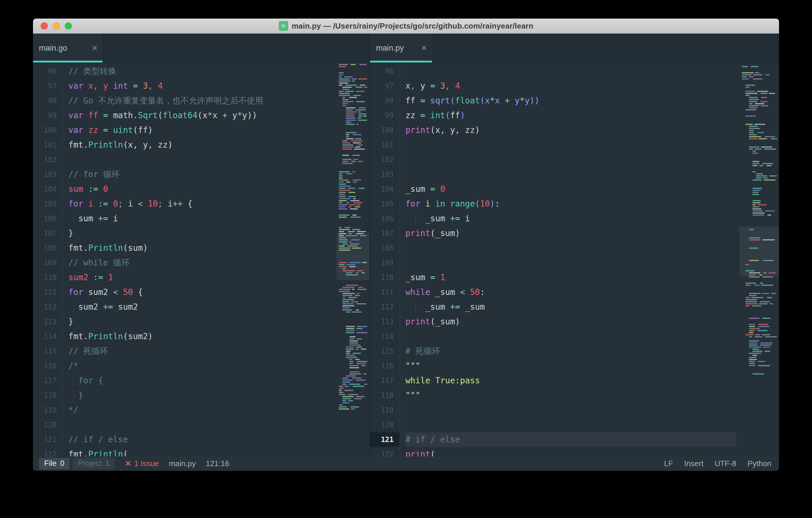 This screenshot has height=518, width=812. Describe the element at coordinates (201, 86) in the screenshot. I see `code-line: var x, y int = 3, 4` at that location.